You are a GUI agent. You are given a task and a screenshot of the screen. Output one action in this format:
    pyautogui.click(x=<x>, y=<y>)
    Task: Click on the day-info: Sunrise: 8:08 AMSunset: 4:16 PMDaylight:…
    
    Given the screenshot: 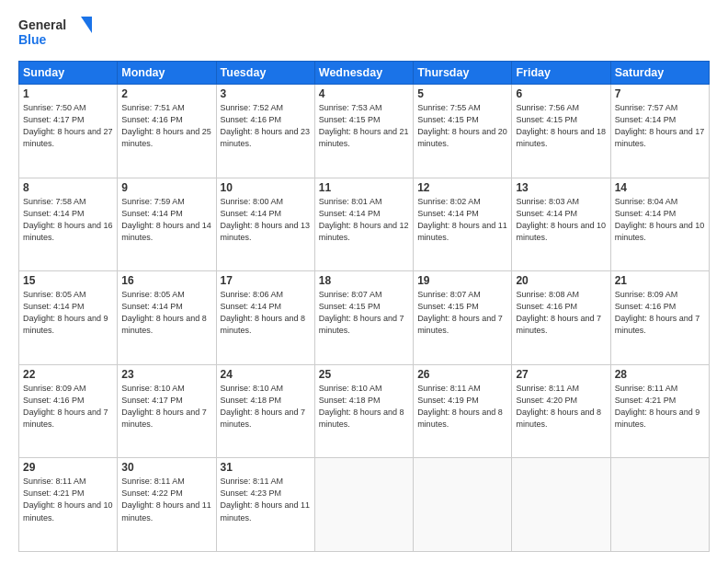 What is the action you would take?
    pyautogui.click(x=561, y=313)
    